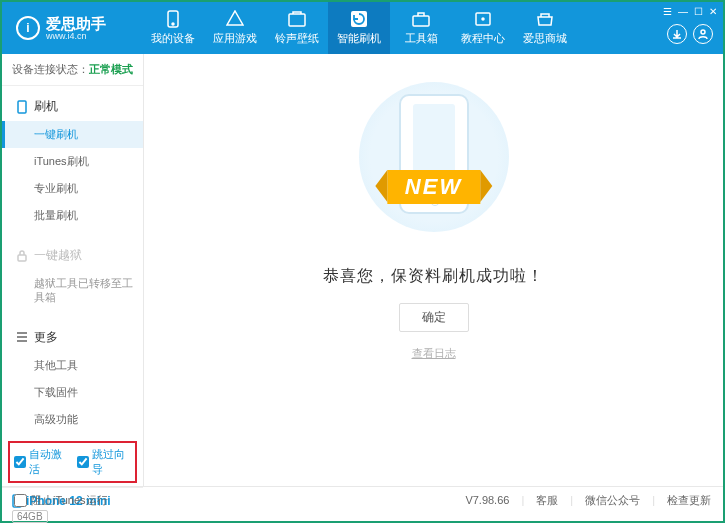  I want to click on confirm-button: 确定, so click(434, 318).